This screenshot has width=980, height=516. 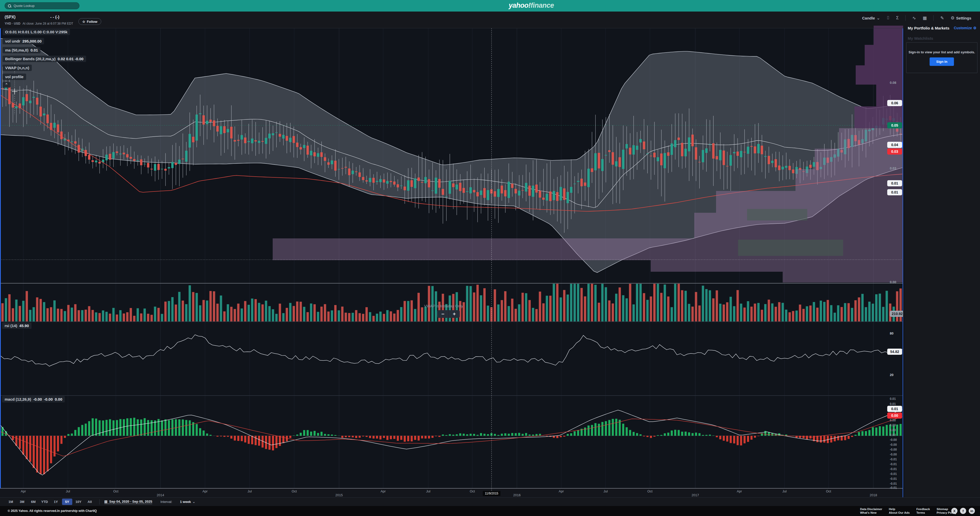 What do you see at coordinates (953, 18) in the screenshot?
I see `gear-icon: ⚙` at bounding box center [953, 18].